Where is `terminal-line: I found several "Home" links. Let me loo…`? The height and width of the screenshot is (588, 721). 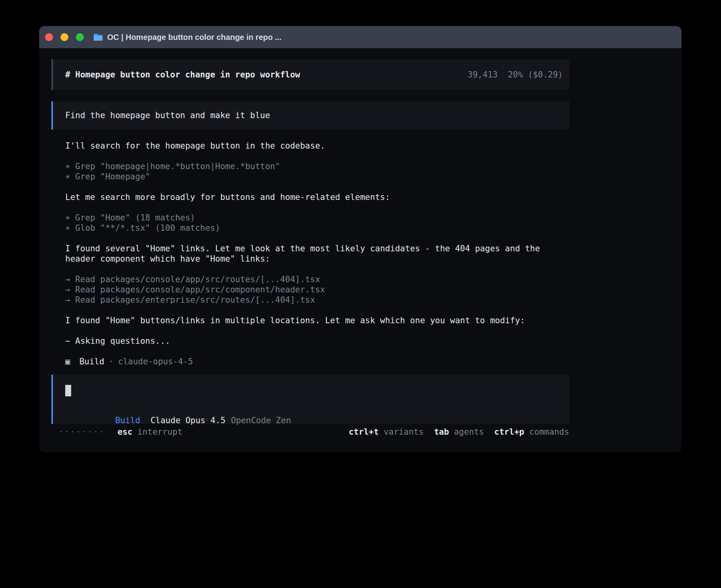
terminal-line: I found several "Home" links. Let me loo… is located at coordinates (317, 249).